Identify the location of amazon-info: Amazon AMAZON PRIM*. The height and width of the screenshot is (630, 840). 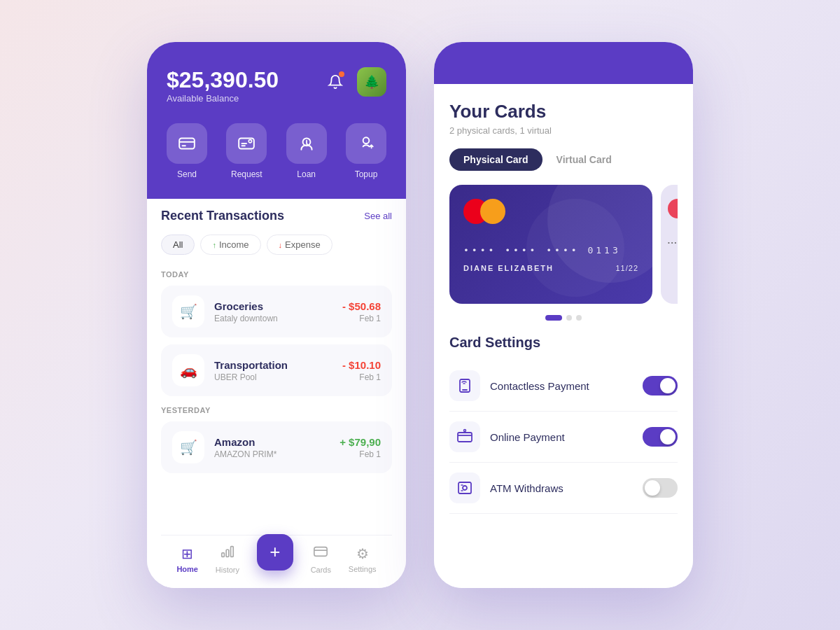
(272, 448).